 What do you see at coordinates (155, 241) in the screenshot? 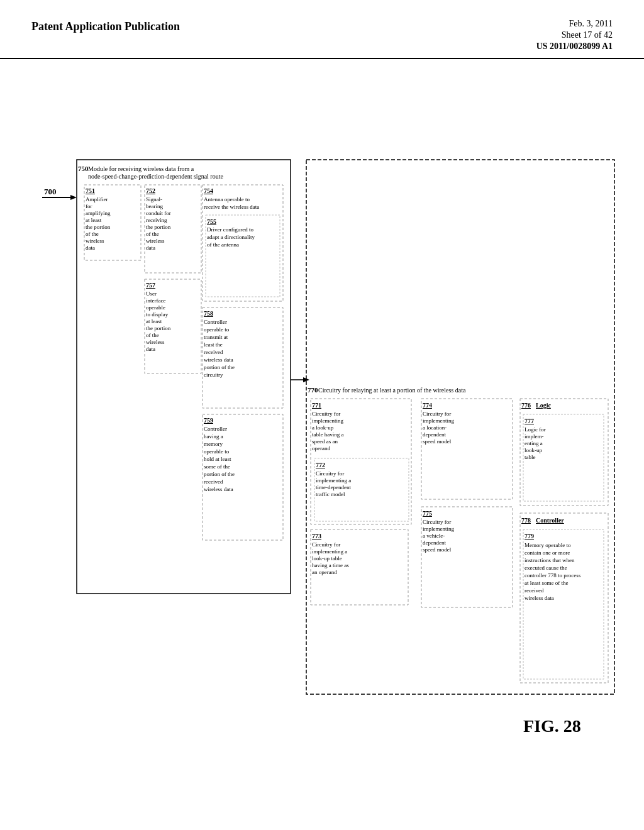
I see `svg-text: wireless` at bounding box center [155, 241].